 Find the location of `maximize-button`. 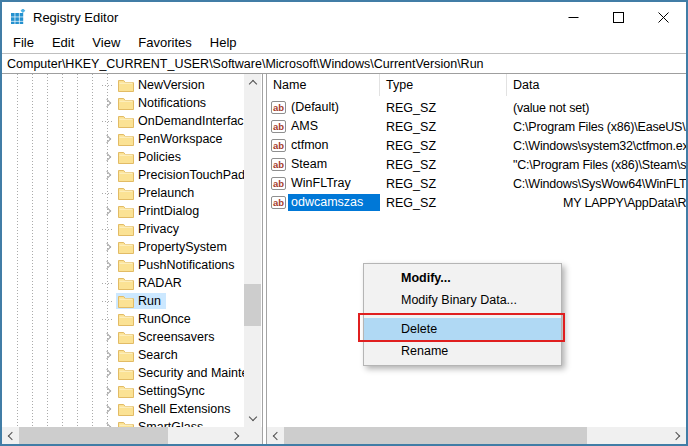

maximize-button is located at coordinates (618, 17).